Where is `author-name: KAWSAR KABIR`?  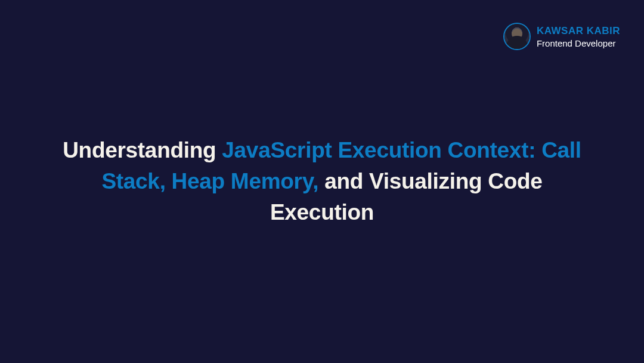
author-name: KAWSAR KABIR is located at coordinates (578, 31).